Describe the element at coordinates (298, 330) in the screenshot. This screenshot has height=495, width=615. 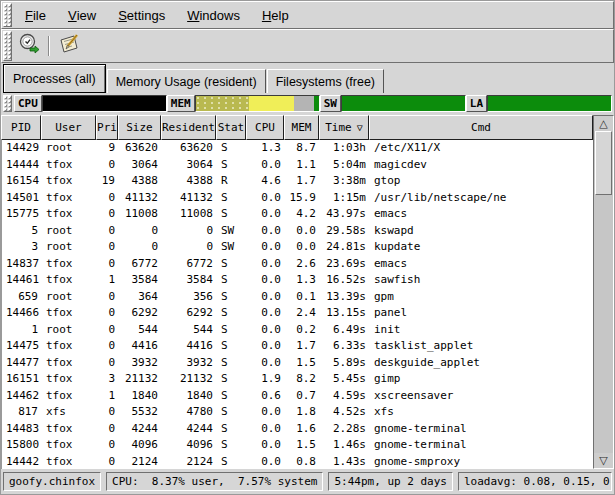
I see `process-row: 1root0544544S0.00.26.49sinit` at that location.